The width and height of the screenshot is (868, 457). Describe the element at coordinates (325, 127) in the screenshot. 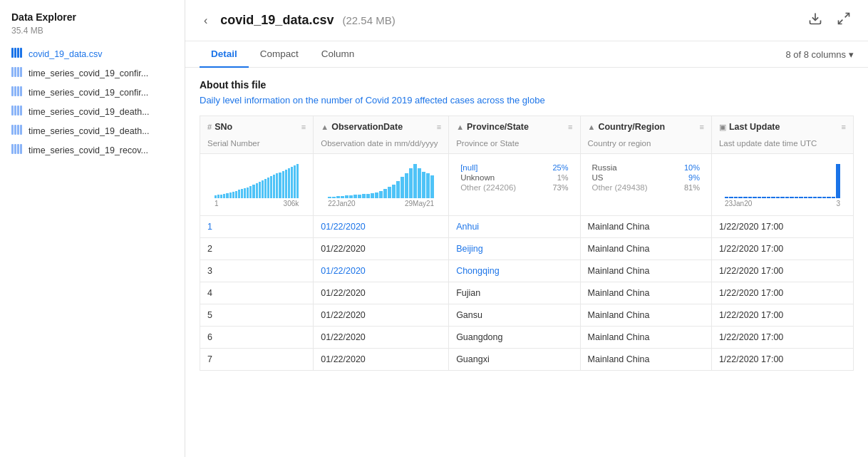

I see `col-type-icon-obs: ▲` at that location.